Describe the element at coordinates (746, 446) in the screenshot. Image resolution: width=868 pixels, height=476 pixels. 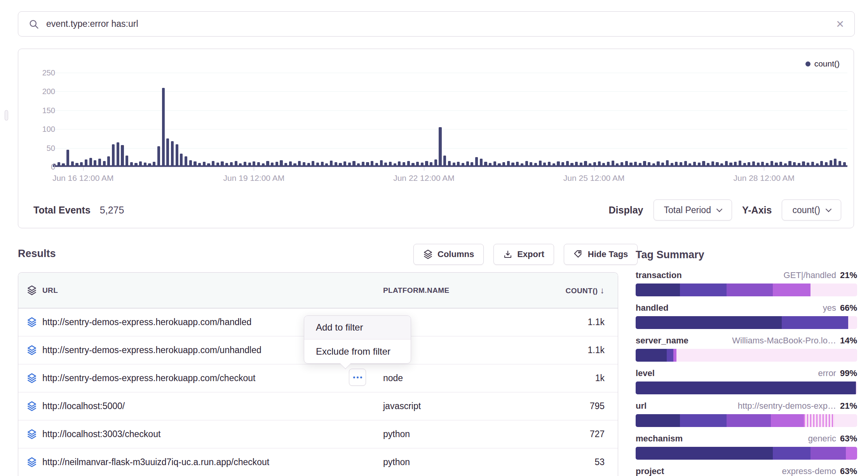
I see `tag-row: mechanism generic 63%` at that location.